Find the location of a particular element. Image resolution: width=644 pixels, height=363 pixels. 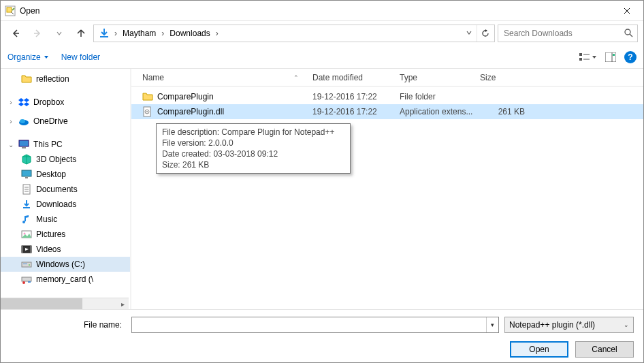

breadcrumb-seg-1: Downloads is located at coordinates (189, 33).